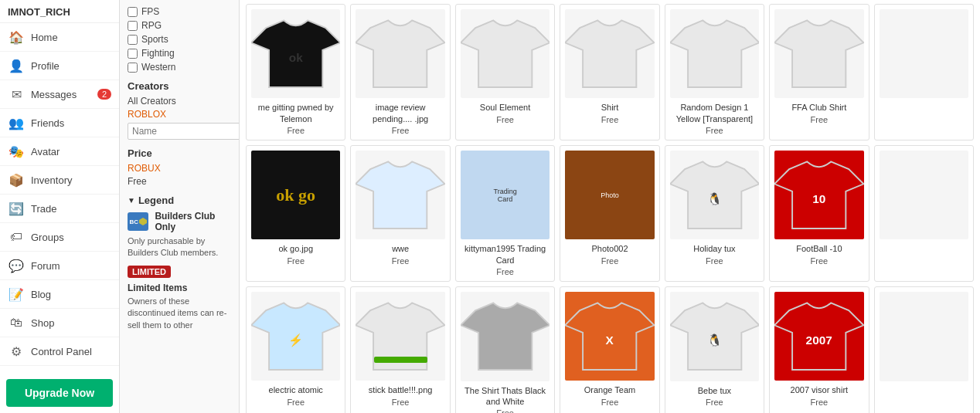  Describe the element at coordinates (179, 39) in the screenshot. I see `sports-checkbox-row: Sports` at that location.